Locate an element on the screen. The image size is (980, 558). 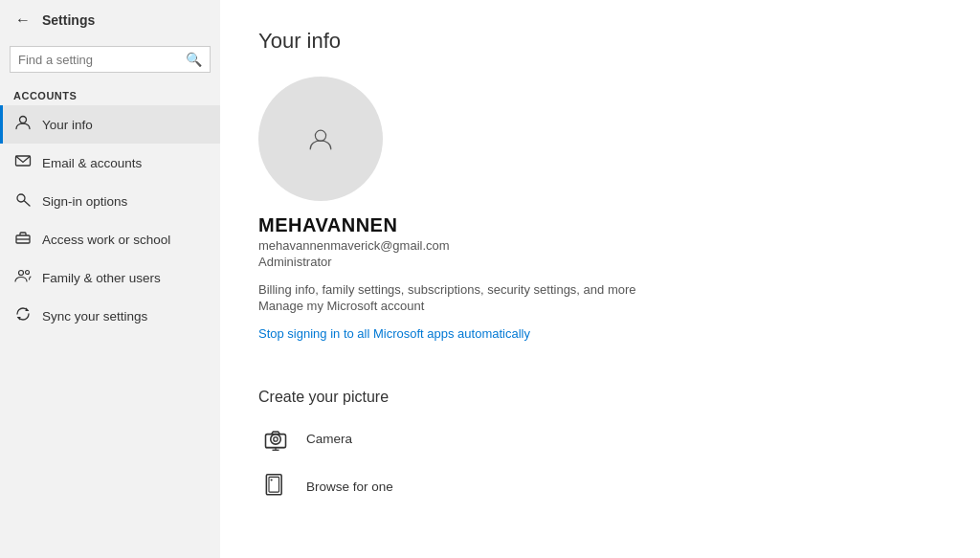
sidebar-item-sign-in: Sign-in options is located at coordinates (110, 201).